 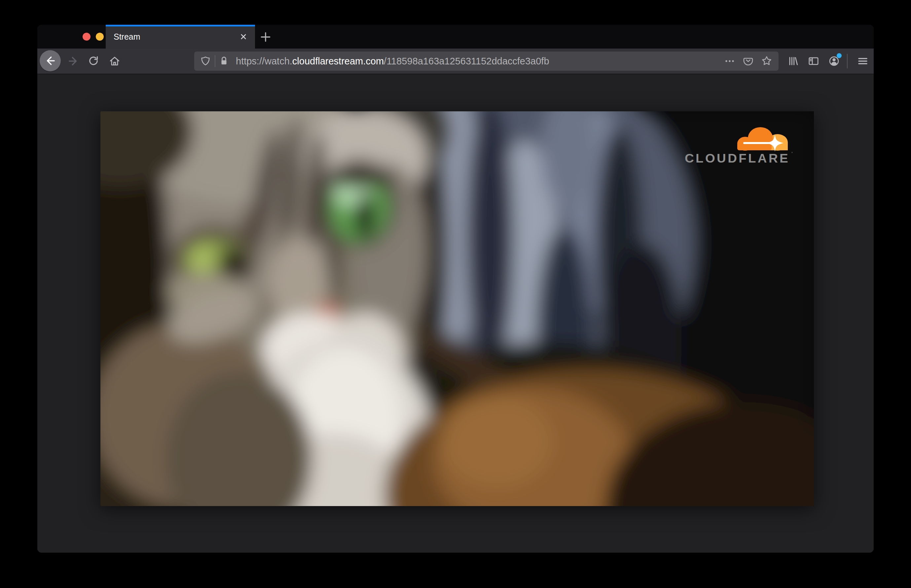 I want to click on library-button, so click(x=793, y=61).